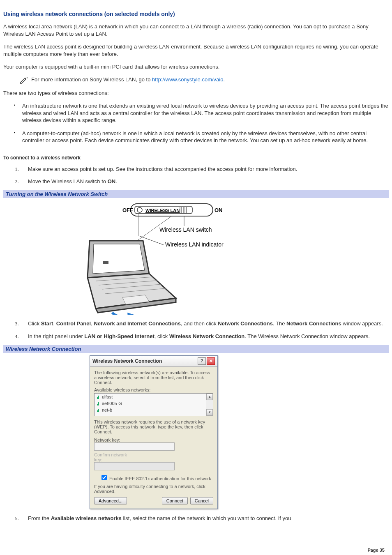 The width and height of the screenshot is (392, 555). I want to click on step-1: Make sure an access point is set up. See…, so click(204, 169).